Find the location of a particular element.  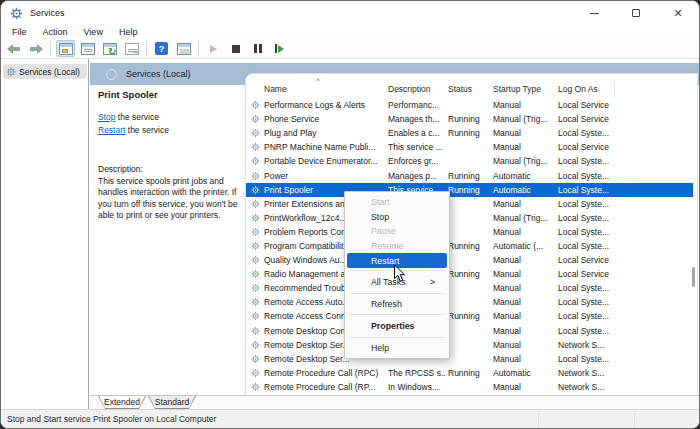

forward-button is located at coordinates (36, 48).